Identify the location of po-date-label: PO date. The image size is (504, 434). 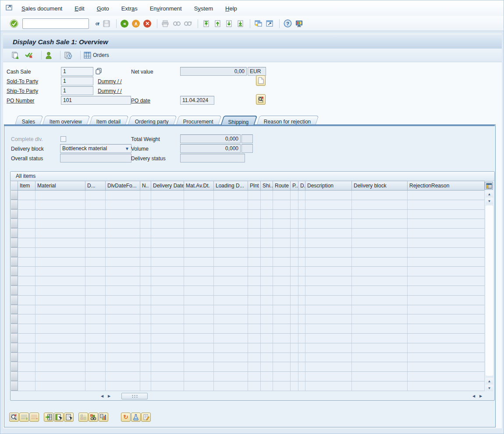
(141, 101).